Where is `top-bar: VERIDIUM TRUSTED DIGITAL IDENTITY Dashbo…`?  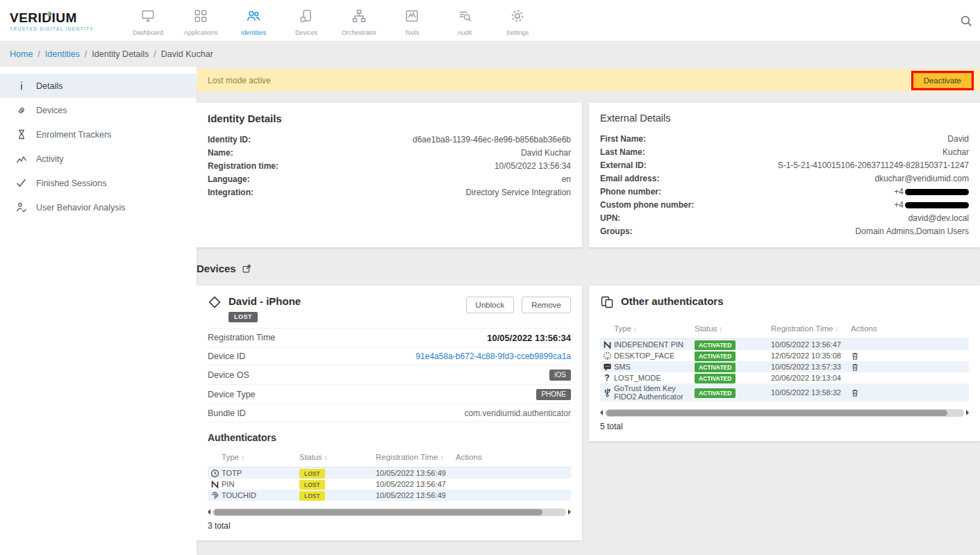
top-bar: VERIDIUM TRUSTED DIGITAL IDENTITY Dashbo… is located at coordinates (490, 21).